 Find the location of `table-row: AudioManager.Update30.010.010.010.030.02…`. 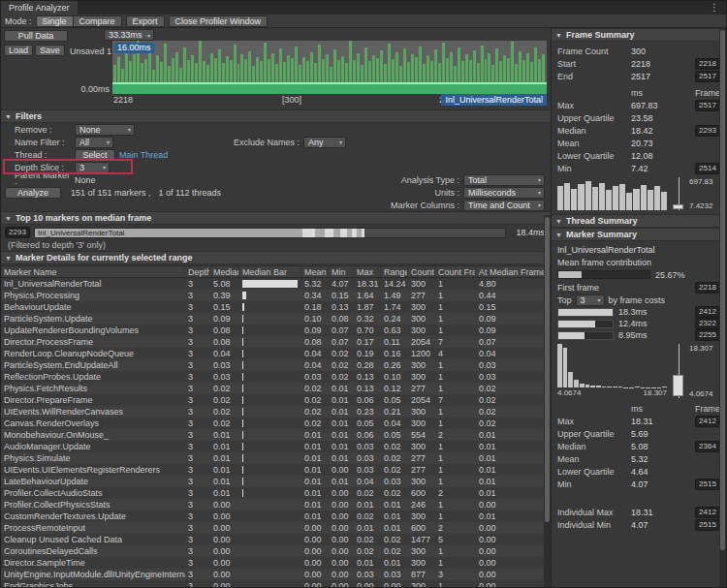

table-row: AudioManager.Update30.010.010.010.030.02… is located at coordinates (275, 447).